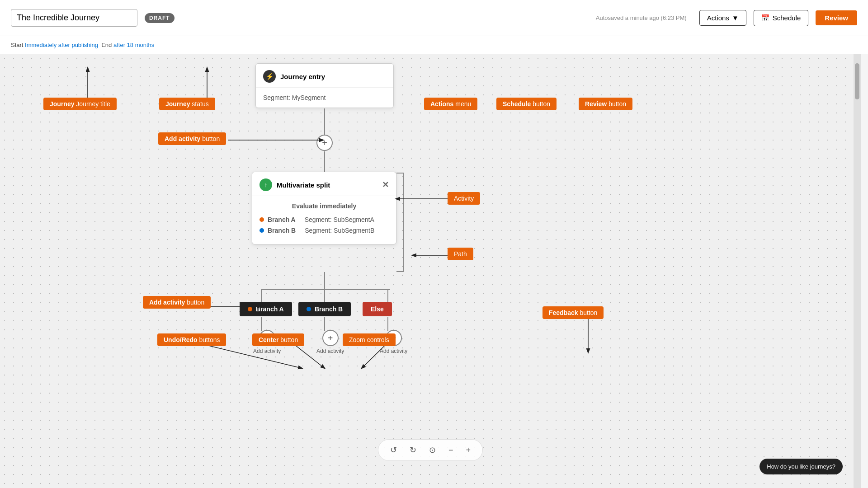 Image resolution: width=868 pixels, height=488 pixels. What do you see at coordinates (289, 340) in the screenshot?
I see `cb-text: button` at bounding box center [289, 340].